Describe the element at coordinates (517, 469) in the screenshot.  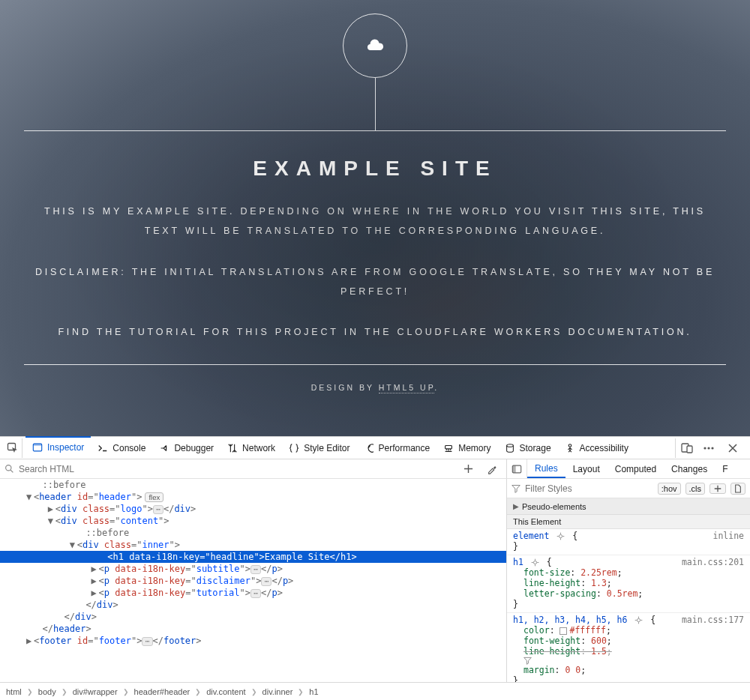
I see `sidebar-left-icon` at that location.